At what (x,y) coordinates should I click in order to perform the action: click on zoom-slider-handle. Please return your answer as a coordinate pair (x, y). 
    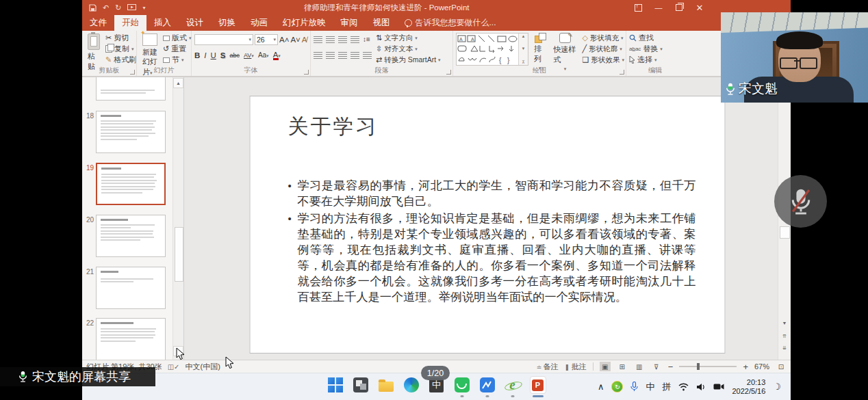
    Looking at the image, I should click on (698, 366).